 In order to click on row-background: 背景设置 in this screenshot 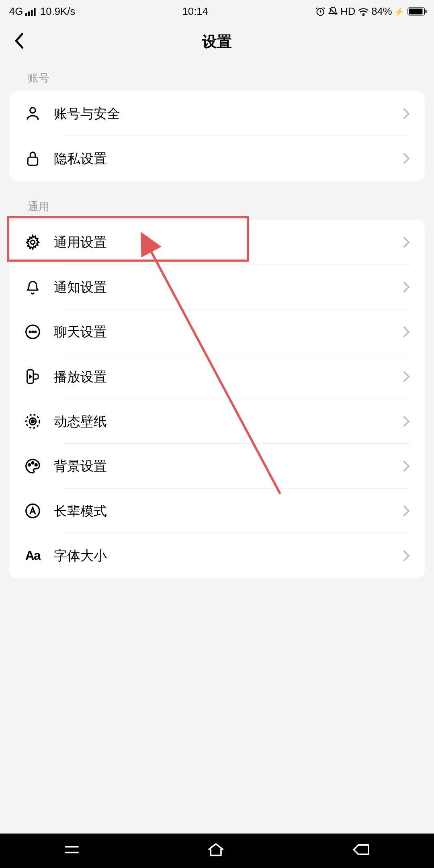, I will do `click(217, 466)`.